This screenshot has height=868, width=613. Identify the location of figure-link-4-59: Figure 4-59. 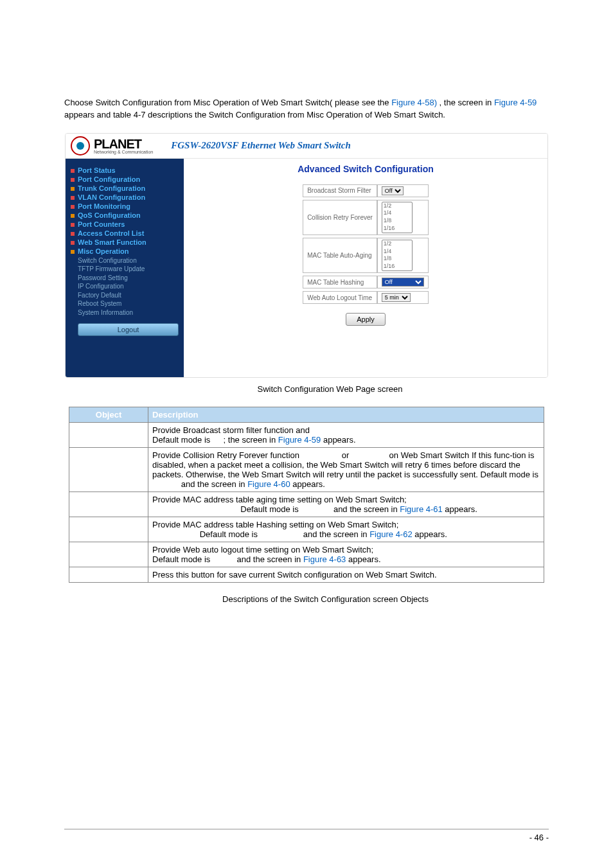
(515, 103).